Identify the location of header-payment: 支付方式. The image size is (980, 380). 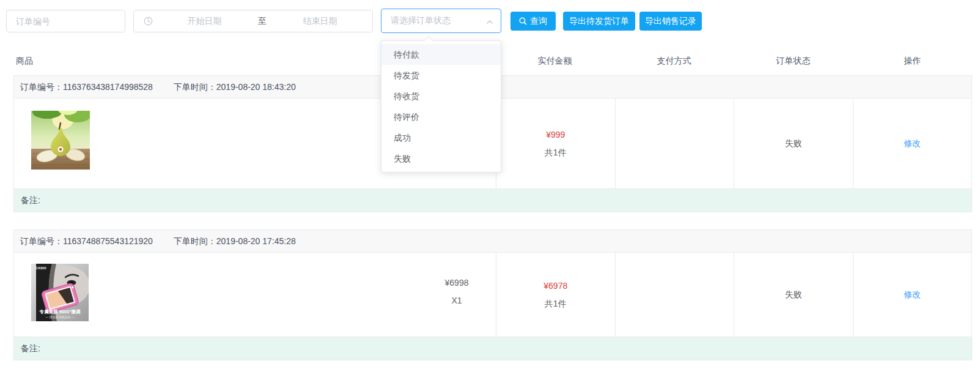
(674, 61).